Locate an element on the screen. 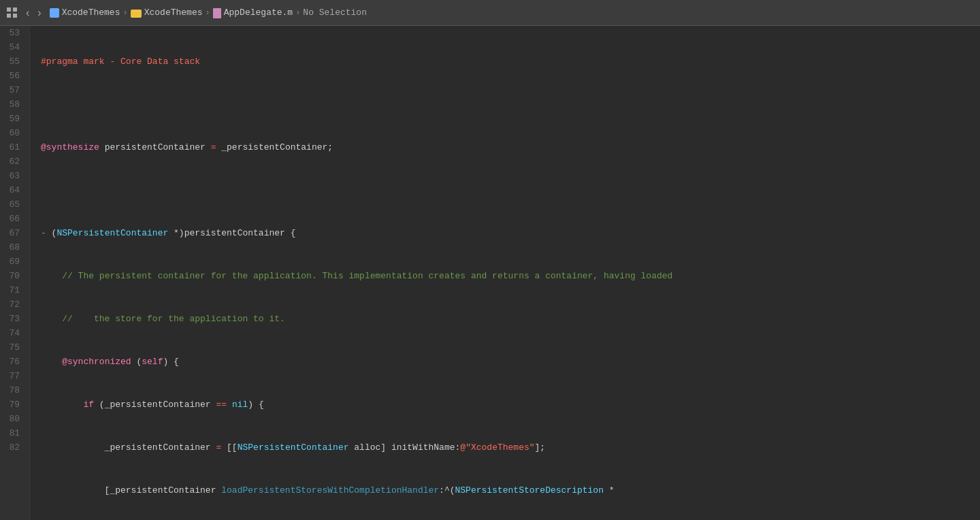 The width and height of the screenshot is (980, 520). code-line-57: - (NSPersistentContainer *)persistentCon… is located at coordinates (510, 233).